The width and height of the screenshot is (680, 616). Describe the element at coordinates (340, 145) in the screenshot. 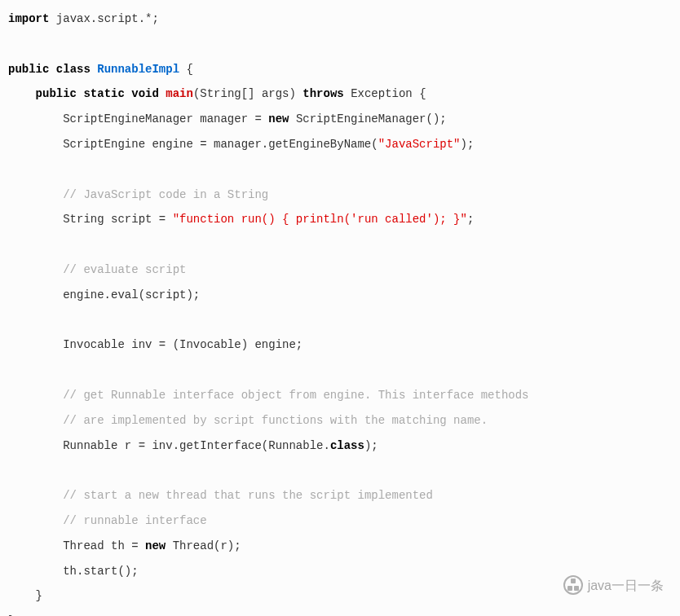

I see `code-line: ScriptEngine engine = manager.getEngineB…` at that location.